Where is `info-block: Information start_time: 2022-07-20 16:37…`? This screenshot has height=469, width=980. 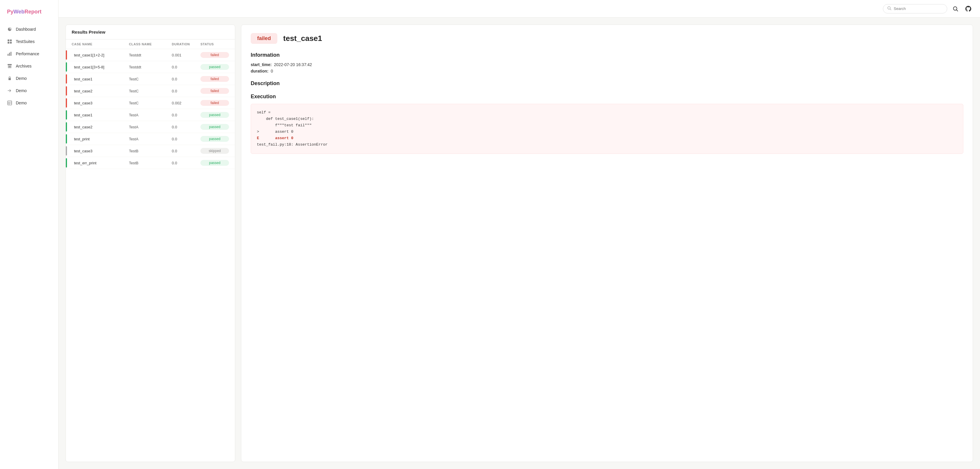 info-block: Information start_time: 2022-07-20 16:37… is located at coordinates (607, 63).